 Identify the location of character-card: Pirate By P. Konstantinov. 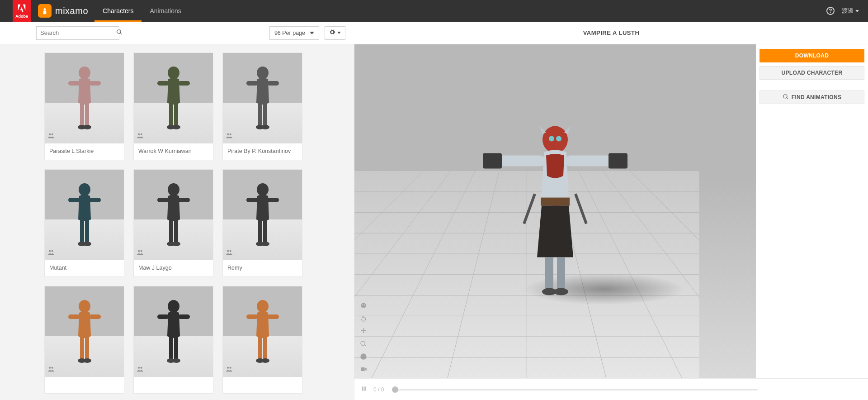
(262, 106).